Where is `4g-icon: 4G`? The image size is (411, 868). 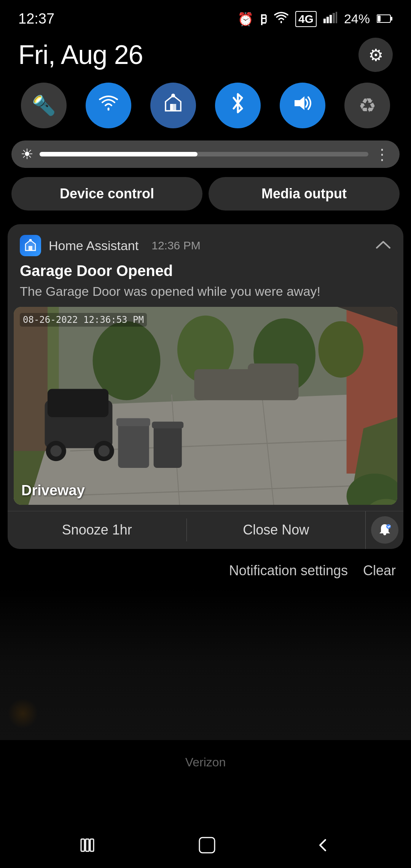
4g-icon: 4G is located at coordinates (306, 19).